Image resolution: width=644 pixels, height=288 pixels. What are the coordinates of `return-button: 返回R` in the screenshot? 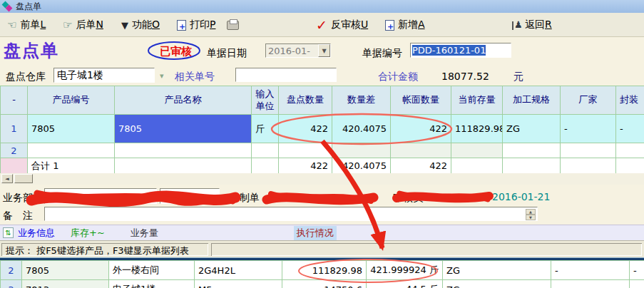 It's located at (532, 25).